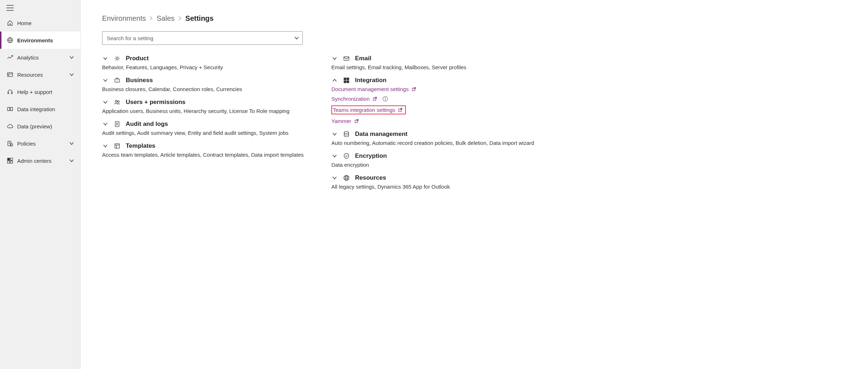  What do you see at coordinates (381, 134) in the screenshot?
I see `section-title: Data management` at bounding box center [381, 134].